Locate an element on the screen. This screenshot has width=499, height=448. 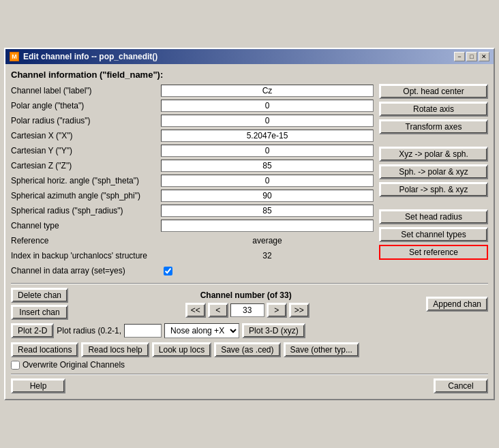
plot-radius-label: Plot radius (0.2-1, is located at coordinates (89, 331).